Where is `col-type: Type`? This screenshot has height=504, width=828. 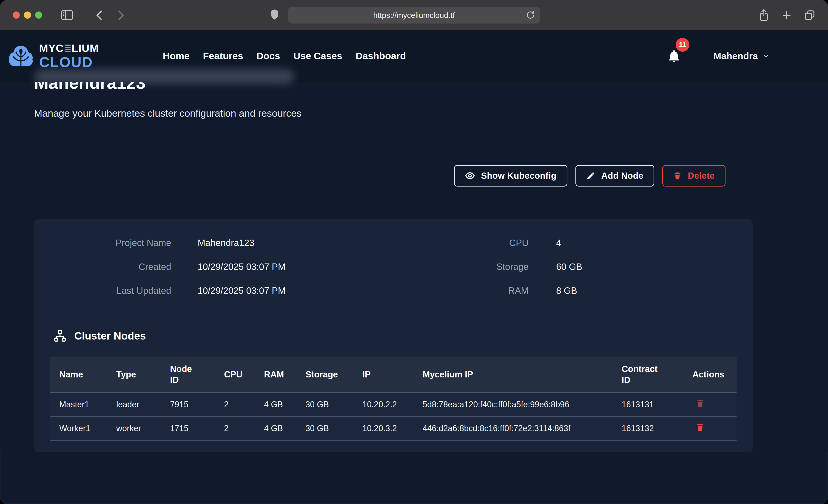
col-type: Type is located at coordinates (134, 374).